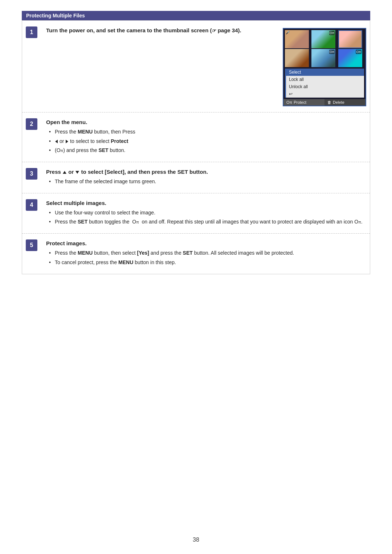  Describe the element at coordinates (33, 204) in the screenshot. I see `step-4-number-col: 4` at that location.